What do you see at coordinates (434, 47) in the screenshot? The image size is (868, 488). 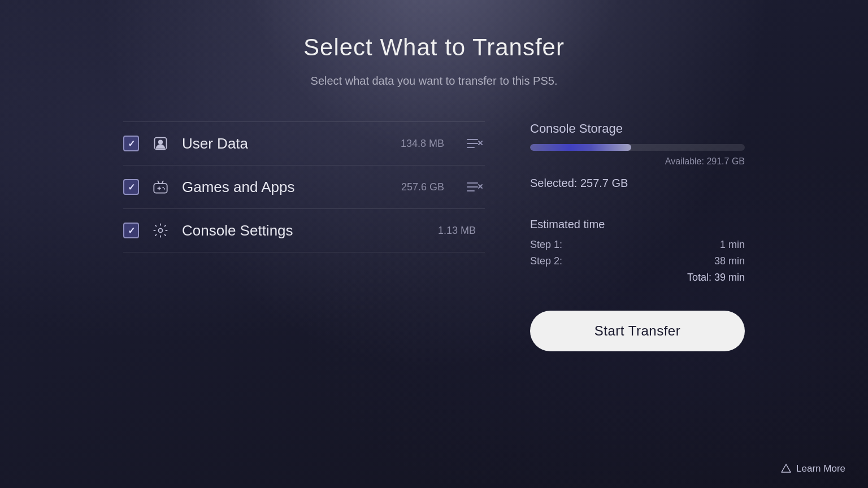 I see `page-title: Select What to Transfer` at bounding box center [434, 47].